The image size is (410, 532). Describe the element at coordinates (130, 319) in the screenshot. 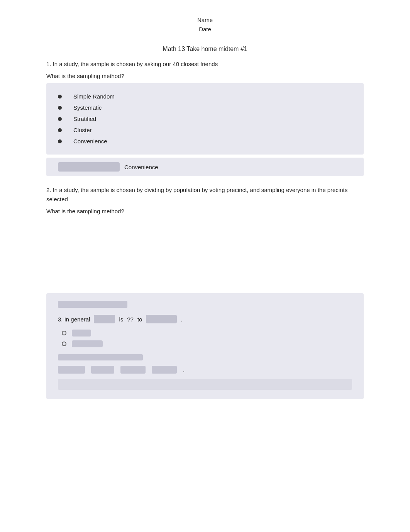

I see `q3-question-marks: ??` at that location.